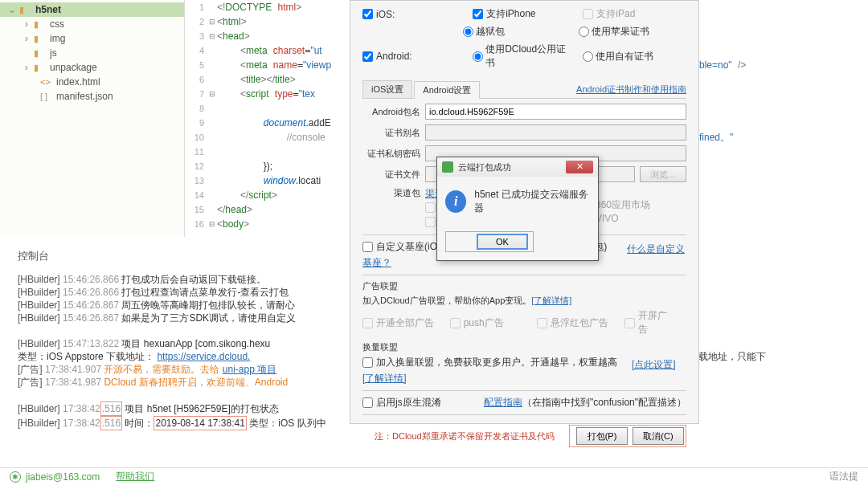  I want to click on ios-checkbox, so click(368, 14).